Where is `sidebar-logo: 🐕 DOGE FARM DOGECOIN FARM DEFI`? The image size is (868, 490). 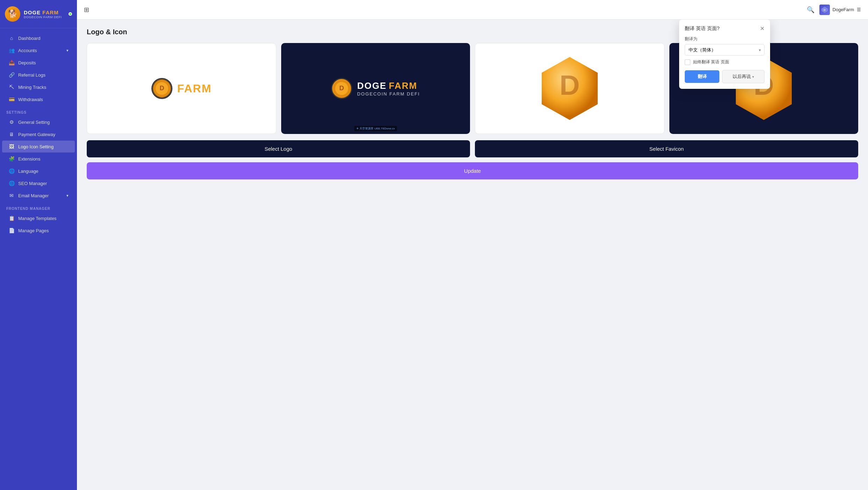
sidebar-logo: 🐕 DOGE FARM DOGECOIN FARM DEFI is located at coordinates (38, 14).